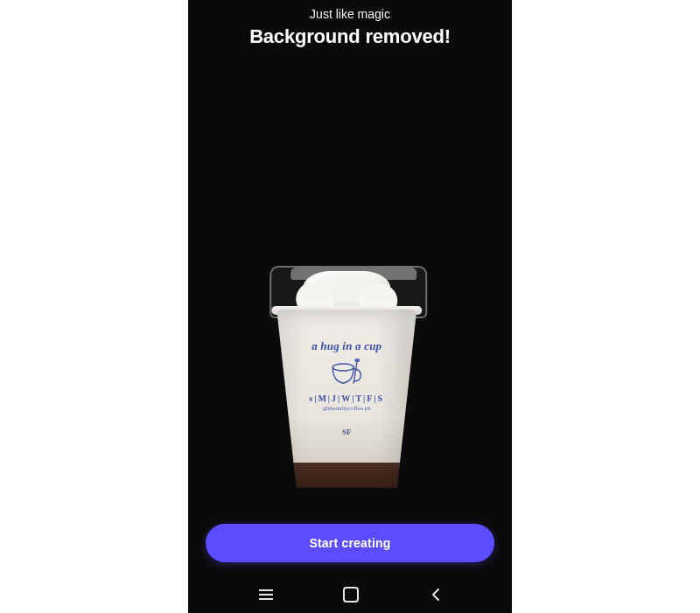  What do you see at coordinates (346, 432) in the screenshot?
I see `cup-bottom-text: SF` at bounding box center [346, 432].